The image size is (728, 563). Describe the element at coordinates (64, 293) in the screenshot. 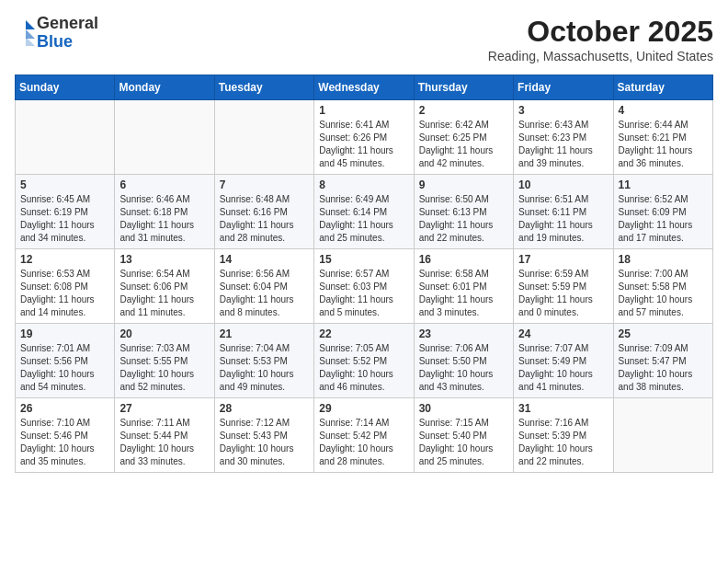

I see `day-info: Sunrise: 6:53 AM Sunset: 6:08 PM Dayligh…` at that location.